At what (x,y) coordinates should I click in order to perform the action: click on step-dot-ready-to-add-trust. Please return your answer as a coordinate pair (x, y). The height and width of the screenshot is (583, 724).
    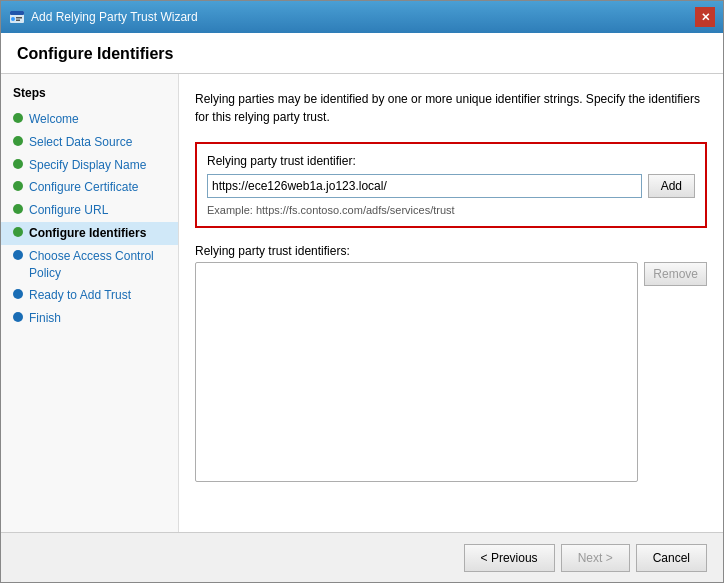
    Looking at the image, I should click on (18, 294).